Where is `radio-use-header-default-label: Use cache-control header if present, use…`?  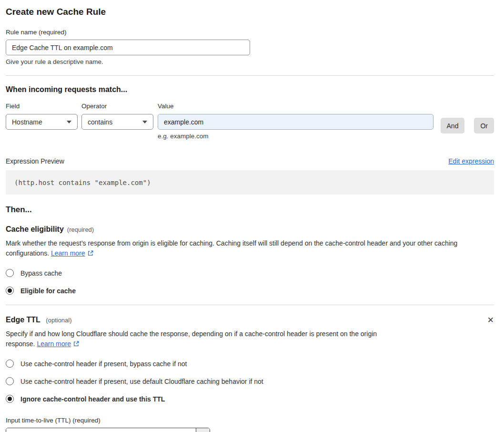 radio-use-header-default-label: Use cache-control header if present, use… is located at coordinates (142, 381).